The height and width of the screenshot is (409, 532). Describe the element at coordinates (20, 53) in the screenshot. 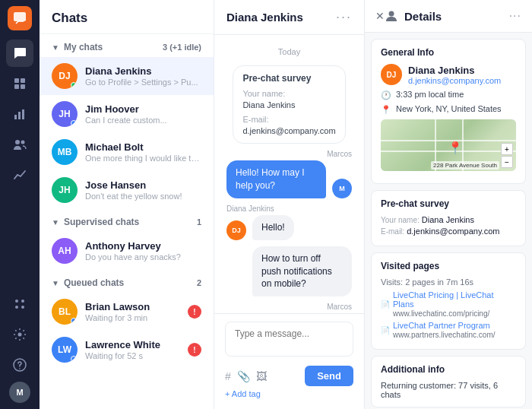

I see `nav-chats` at that location.